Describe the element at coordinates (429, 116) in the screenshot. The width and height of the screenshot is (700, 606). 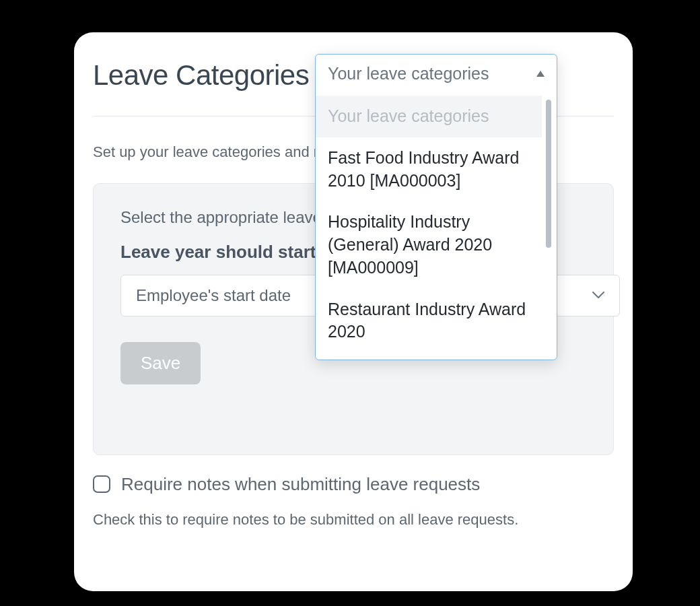
I see `dropdown-placeholder-item: Your leave categories` at that location.